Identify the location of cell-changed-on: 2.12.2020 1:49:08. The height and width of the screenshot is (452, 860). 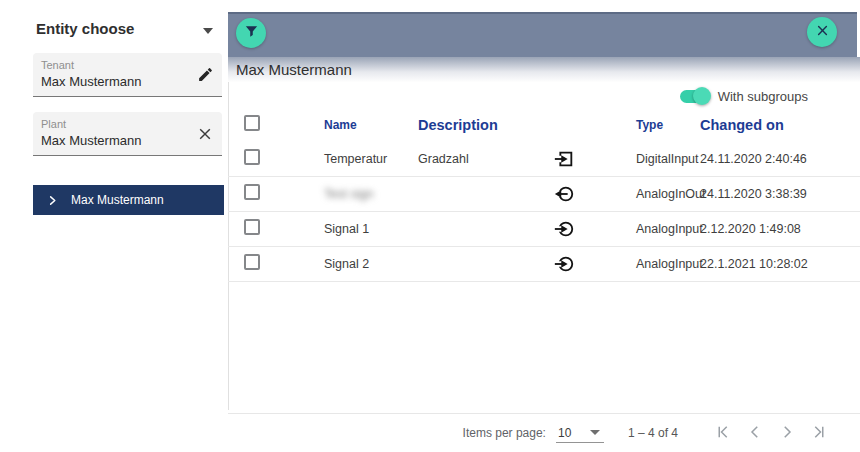
(780, 229).